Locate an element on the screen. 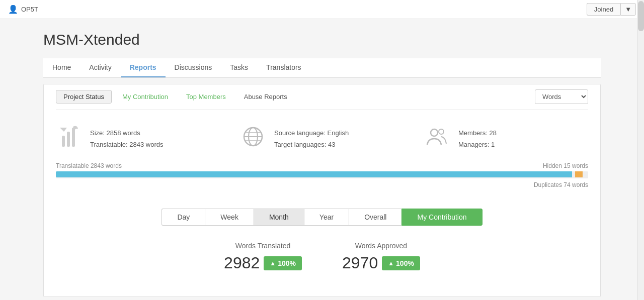 This screenshot has width=644, height=300. duplicates-label: Duplicates 74 words is located at coordinates (322, 185).